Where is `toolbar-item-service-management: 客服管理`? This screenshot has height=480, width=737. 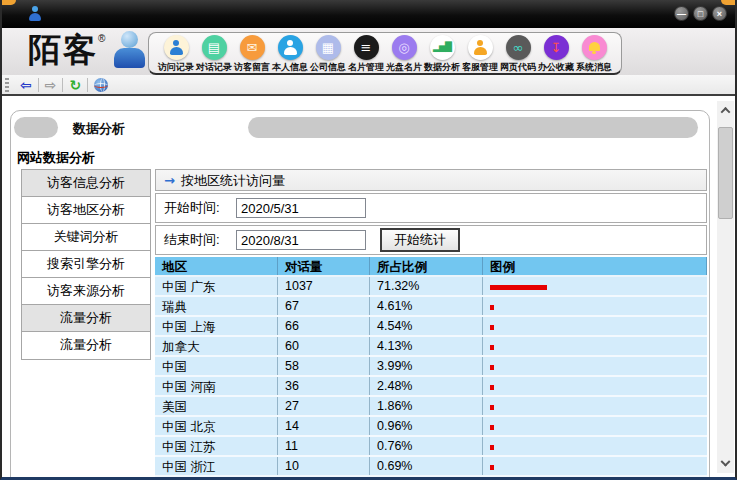 toolbar-item-service-management: 客服管理 is located at coordinates (480, 54).